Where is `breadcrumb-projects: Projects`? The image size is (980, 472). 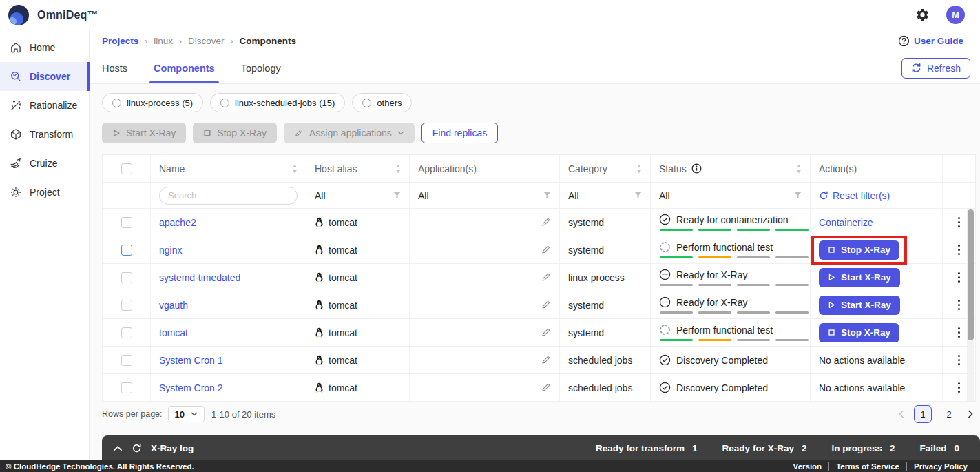 breadcrumb-projects: Projects is located at coordinates (120, 41).